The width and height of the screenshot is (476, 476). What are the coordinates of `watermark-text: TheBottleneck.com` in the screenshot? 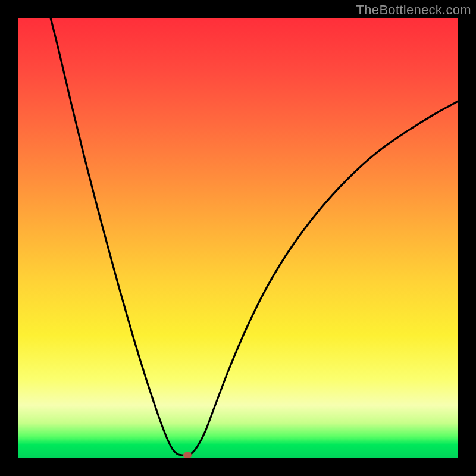 It's located at (414, 10).